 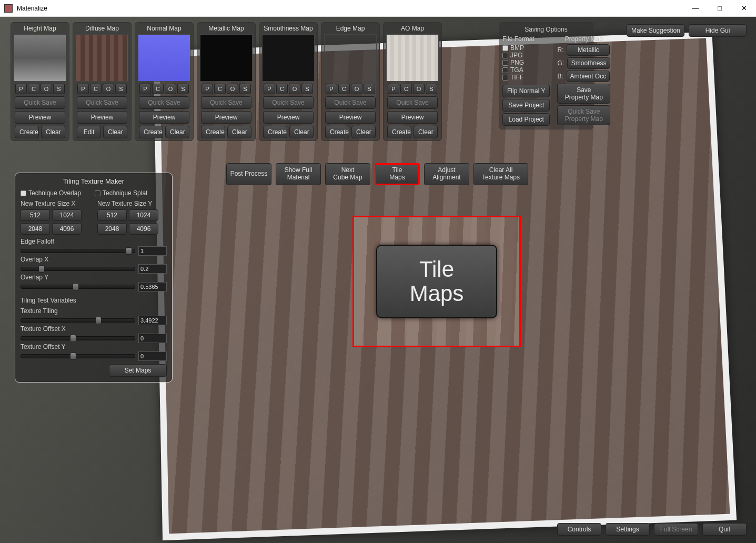 What do you see at coordinates (35, 215) in the screenshot?
I see `size-x-512: 512` at bounding box center [35, 215].